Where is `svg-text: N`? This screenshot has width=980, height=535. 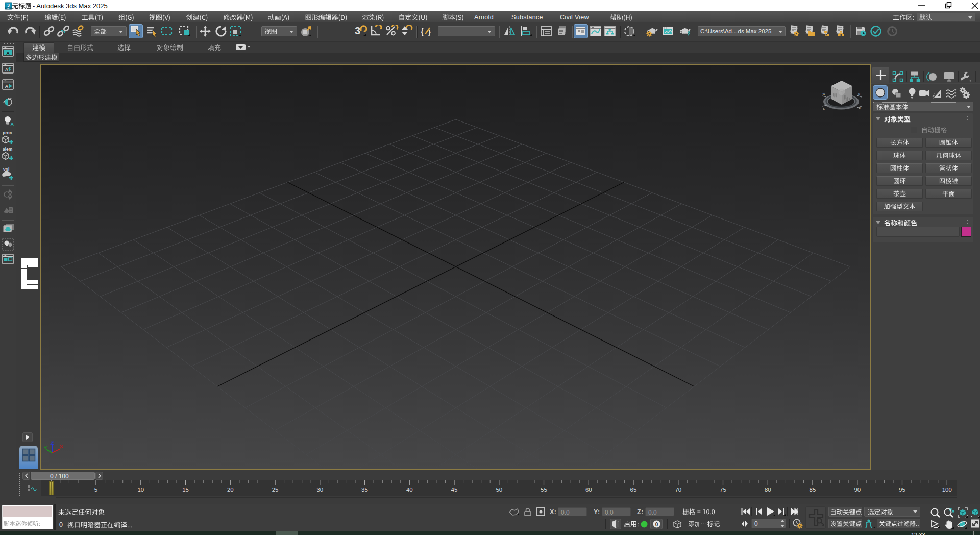 svg-text: N is located at coordinates (859, 94).